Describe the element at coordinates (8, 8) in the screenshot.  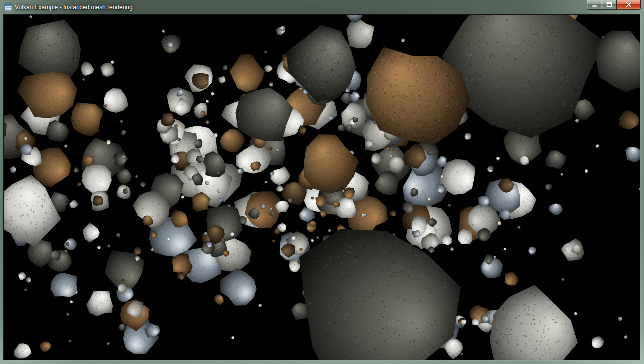
I see `app-icon` at that location.